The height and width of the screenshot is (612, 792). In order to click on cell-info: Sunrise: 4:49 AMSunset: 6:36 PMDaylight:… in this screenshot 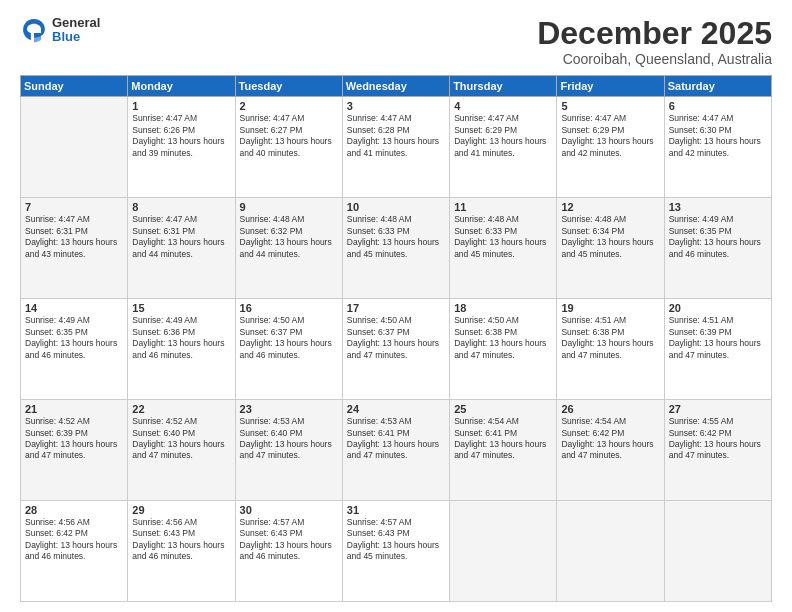, I will do `click(181, 338)`.